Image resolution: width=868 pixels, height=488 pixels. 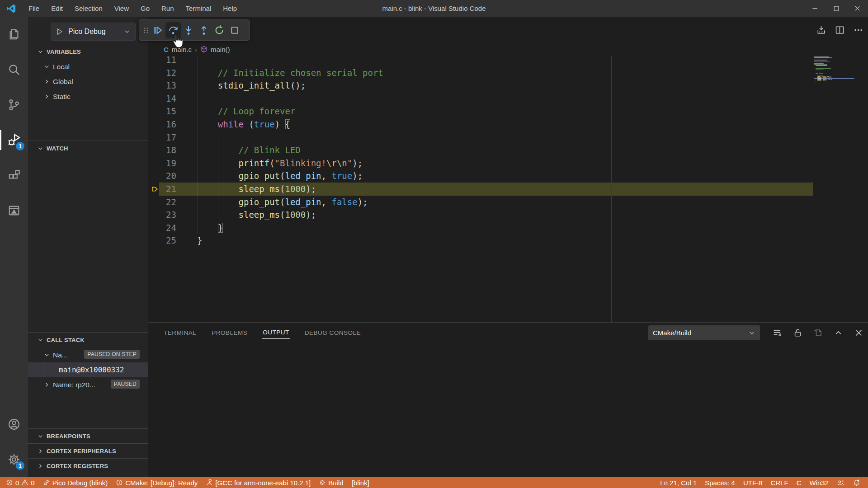 What do you see at coordinates (221, 50) in the screenshot?
I see `breadcrumb-symbol: main()` at bounding box center [221, 50].